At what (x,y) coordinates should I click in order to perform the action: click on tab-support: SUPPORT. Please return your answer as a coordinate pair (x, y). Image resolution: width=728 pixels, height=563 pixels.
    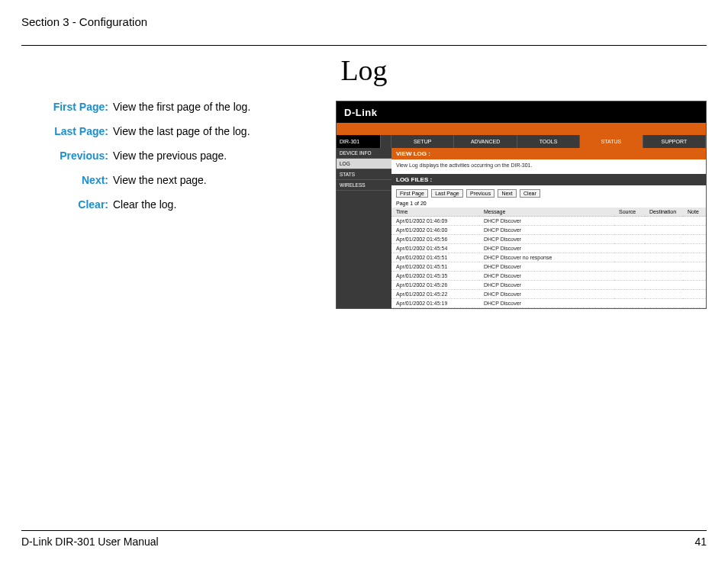
    Looking at the image, I should click on (675, 142).